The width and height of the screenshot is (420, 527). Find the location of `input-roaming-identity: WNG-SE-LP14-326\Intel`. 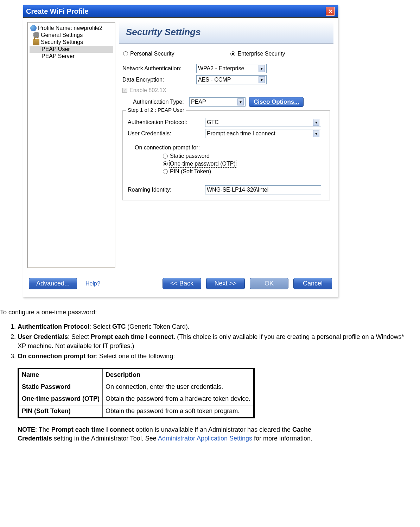

input-roaming-identity: WNG-SE-LP14-326\Intel is located at coordinates (263, 190).